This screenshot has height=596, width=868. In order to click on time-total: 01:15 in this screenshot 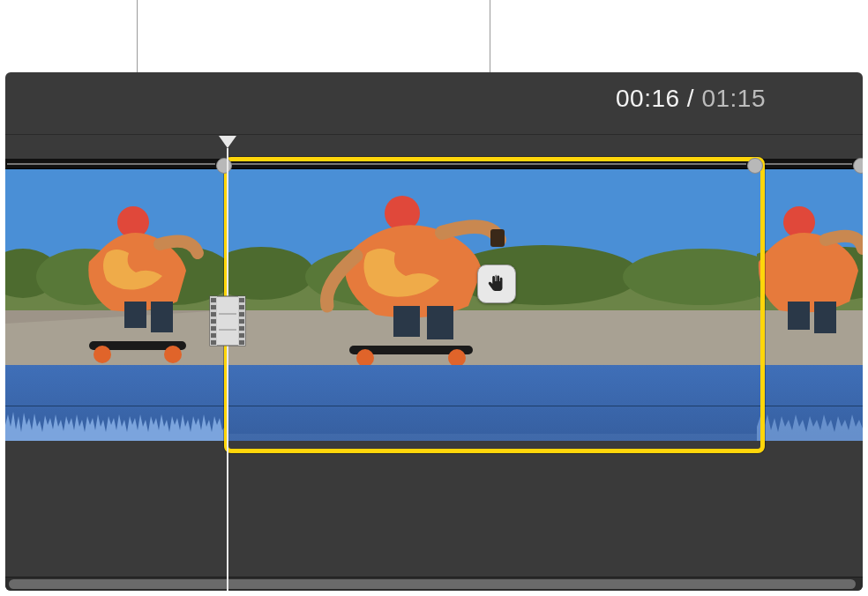, I will do `click(734, 99)`.